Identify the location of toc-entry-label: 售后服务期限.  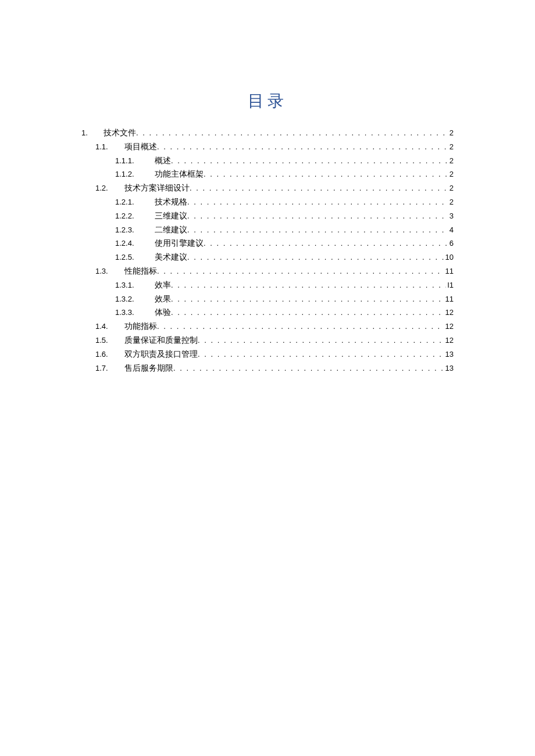
(149, 368).